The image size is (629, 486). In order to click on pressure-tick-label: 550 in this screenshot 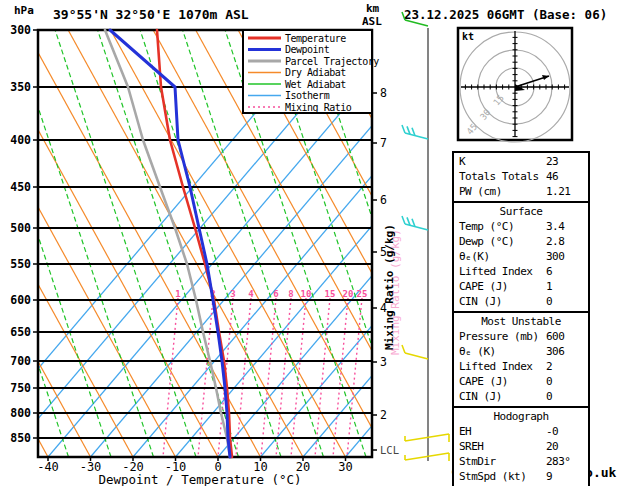, I will do `click(20, 264)`.